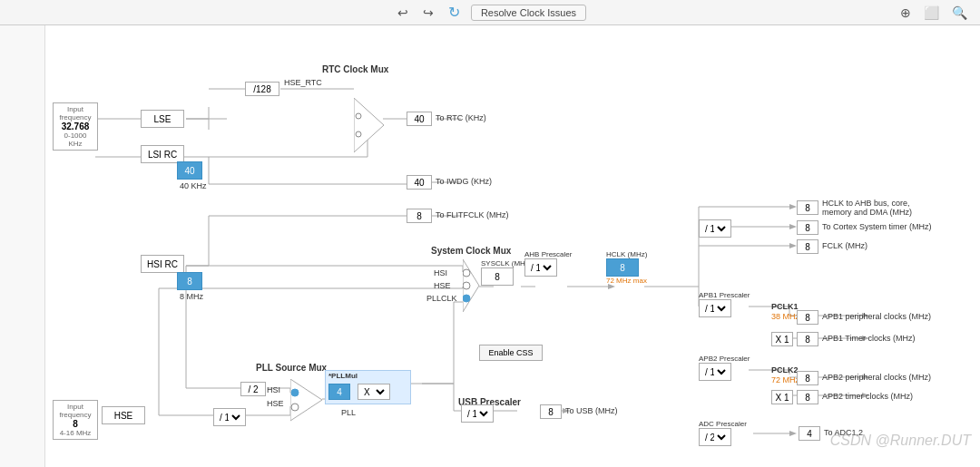 The width and height of the screenshot is (980, 467). I want to click on input-freq-val-2: 8, so click(75, 424).